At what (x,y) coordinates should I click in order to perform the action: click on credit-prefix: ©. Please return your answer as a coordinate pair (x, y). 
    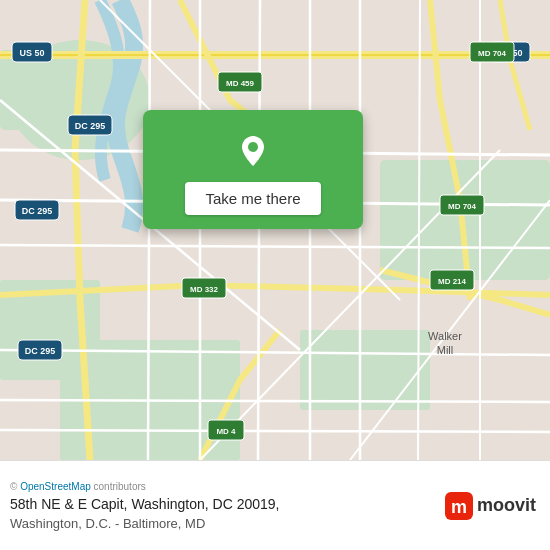
    Looking at the image, I should click on (15, 486).